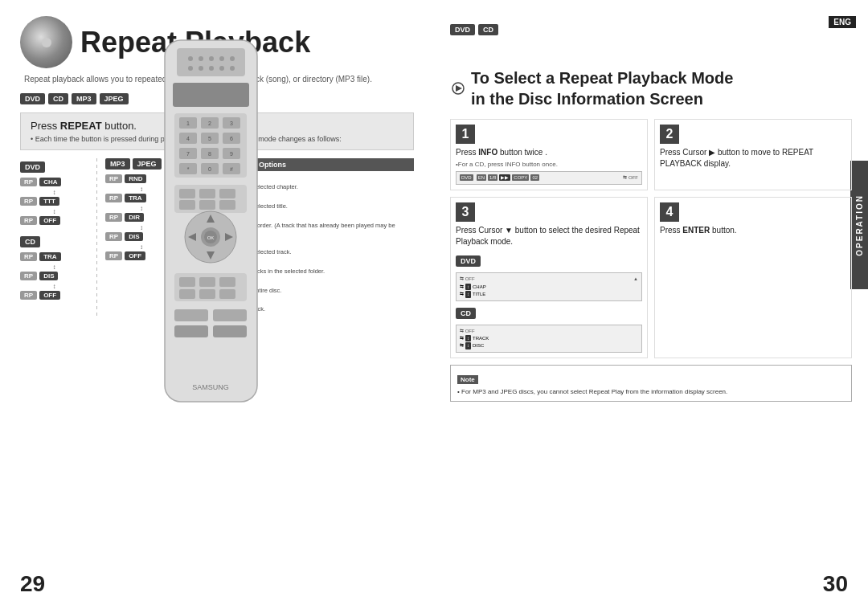  I want to click on cd-display-screen: ⇆ OFF ⇆↕TRACK ⇆↕DISC, so click(549, 339).